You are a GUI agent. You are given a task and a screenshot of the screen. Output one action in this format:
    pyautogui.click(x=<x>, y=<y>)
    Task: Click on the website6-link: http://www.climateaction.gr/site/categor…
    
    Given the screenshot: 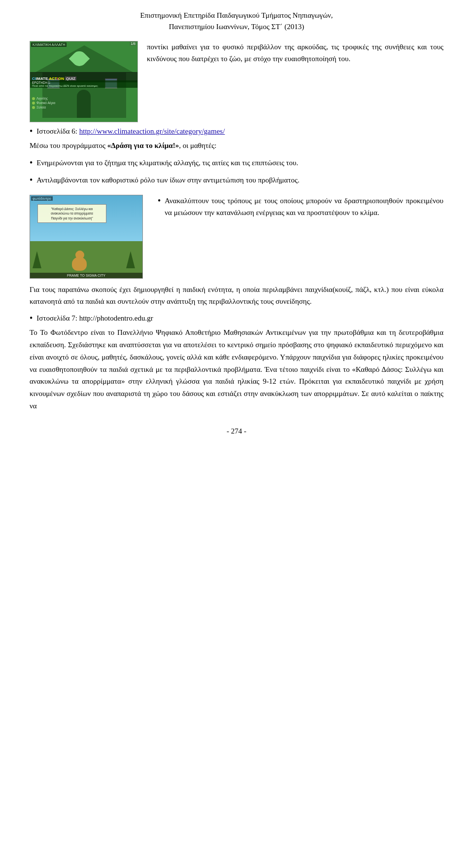 What is the action you would take?
    pyautogui.click(x=152, y=131)
    